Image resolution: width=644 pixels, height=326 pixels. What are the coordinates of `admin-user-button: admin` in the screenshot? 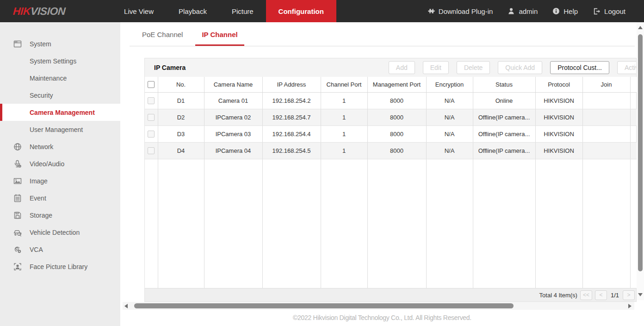 It's located at (523, 11).